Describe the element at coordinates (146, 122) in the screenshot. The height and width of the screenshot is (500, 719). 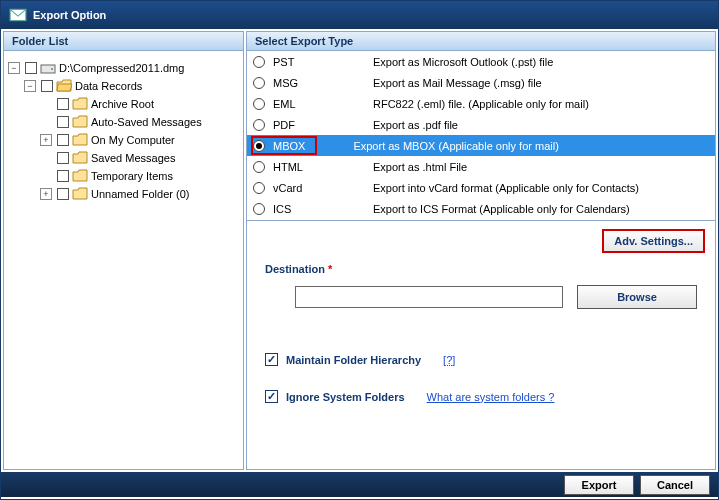
I see `tree-label: Auto-Saved Messages` at that location.